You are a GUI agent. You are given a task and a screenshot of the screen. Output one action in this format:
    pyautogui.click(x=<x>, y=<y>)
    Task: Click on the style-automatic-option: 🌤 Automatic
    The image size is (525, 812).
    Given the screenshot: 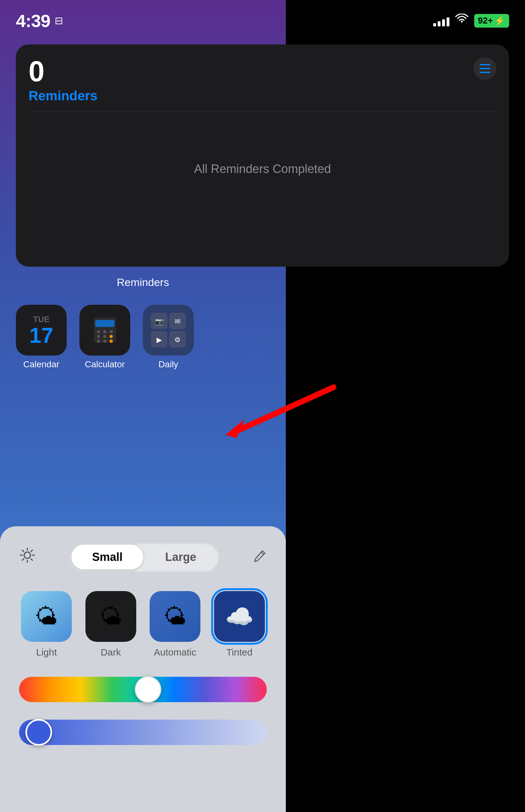 What is the action you would take?
    pyautogui.click(x=175, y=624)
    